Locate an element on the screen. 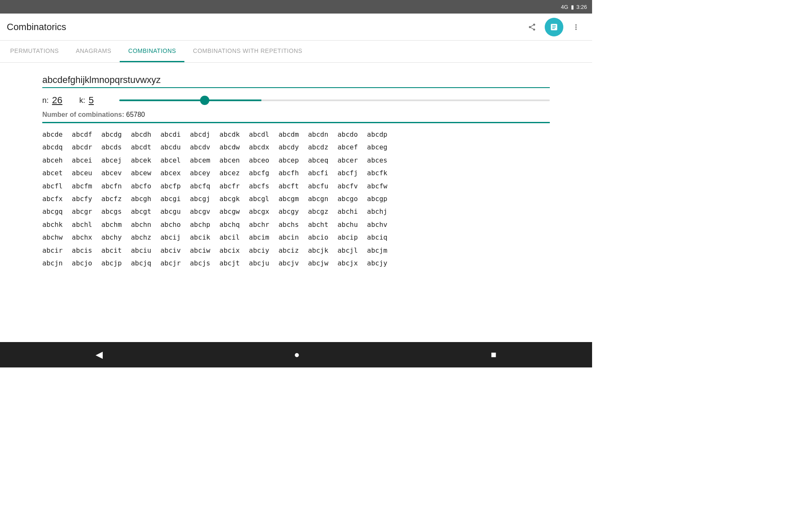 This screenshot has width=812, height=508. status-bar: 4G ▮ 3:26 is located at coordinates (296, 7).